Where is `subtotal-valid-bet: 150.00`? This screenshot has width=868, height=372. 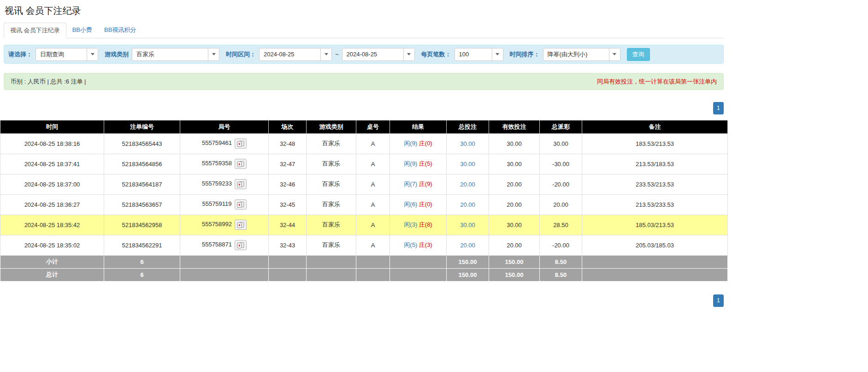
subtotal-valid-bet: 150.00 is located at coordinates (514, 262).